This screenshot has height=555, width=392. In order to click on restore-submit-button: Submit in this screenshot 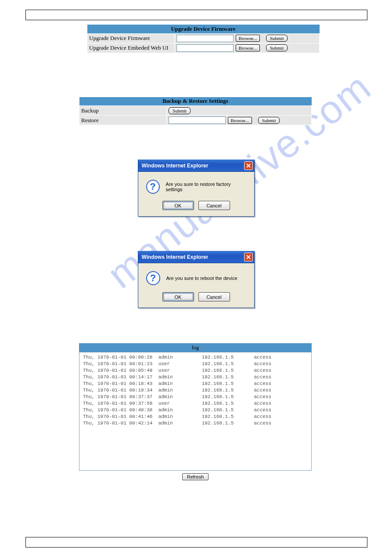, I will do `click(269, 120)`.